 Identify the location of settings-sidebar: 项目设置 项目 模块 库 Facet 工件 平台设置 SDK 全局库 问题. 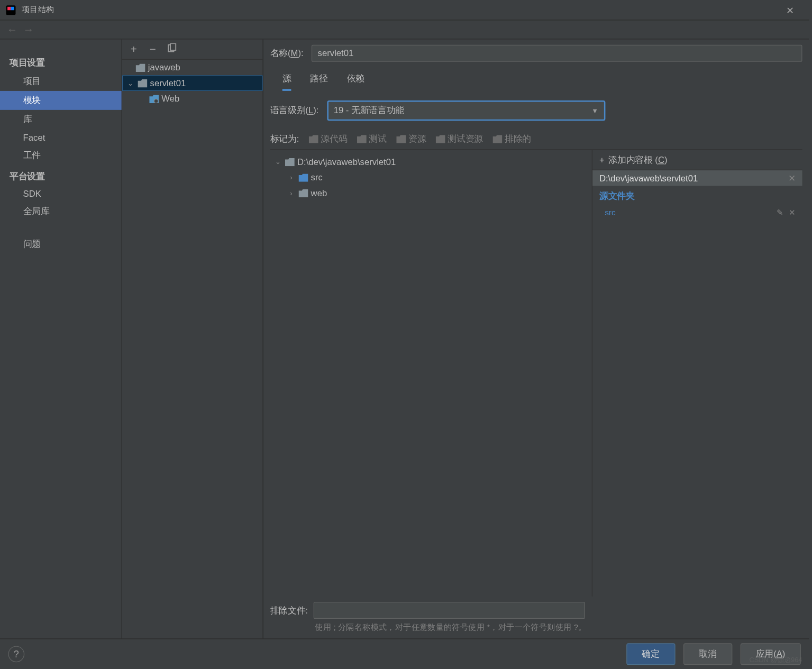
(61, 338).